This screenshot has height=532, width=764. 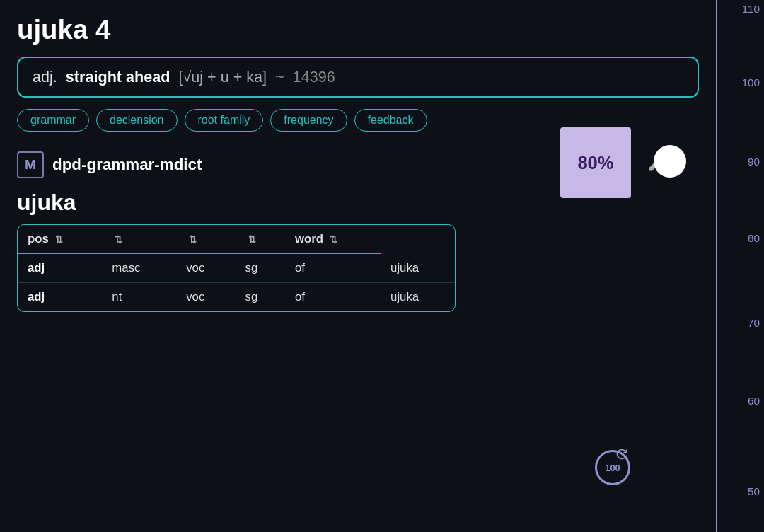 I want to click on ruler-tick-90: 90, so click(x=754, y=161).